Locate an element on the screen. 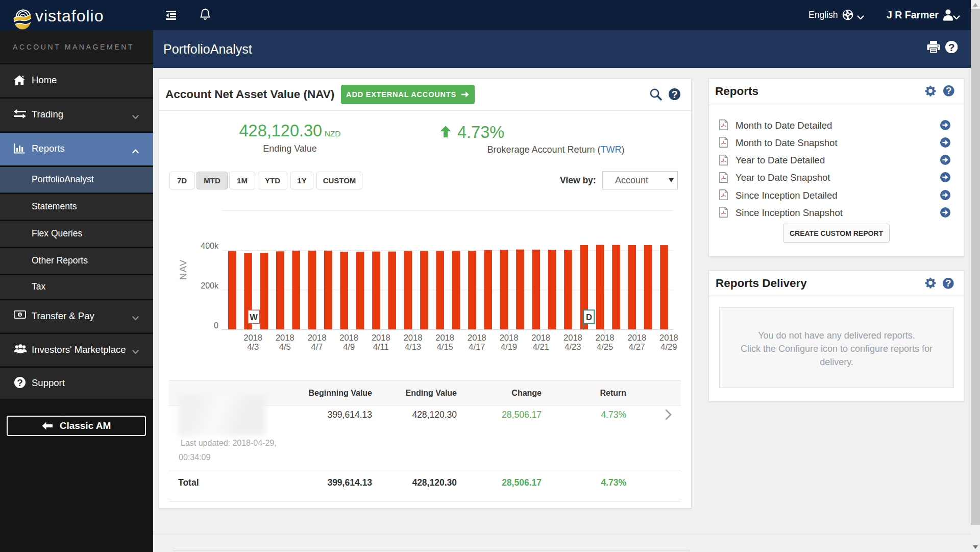  svg-text: 4/29 is located at coordinates (669, 347).